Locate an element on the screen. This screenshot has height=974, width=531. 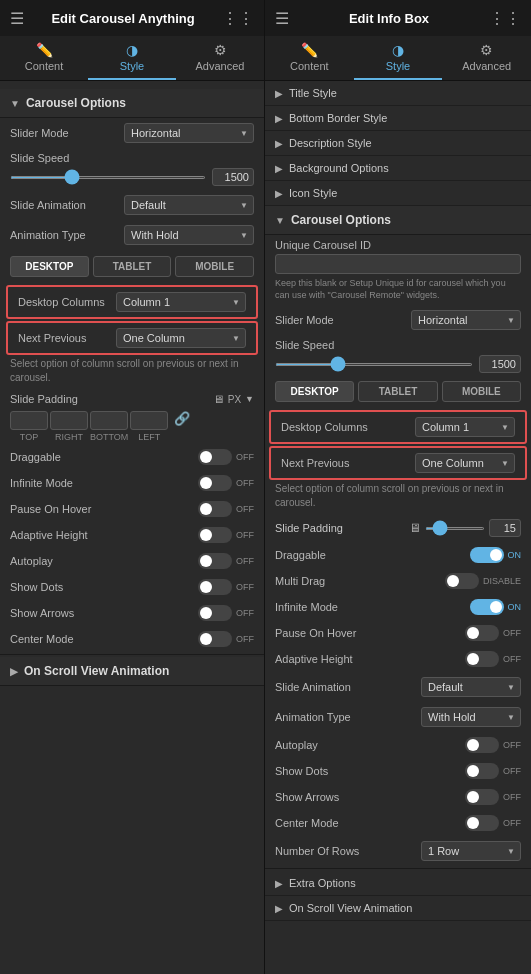
pad-left-left is located at coordinates (149, 420).